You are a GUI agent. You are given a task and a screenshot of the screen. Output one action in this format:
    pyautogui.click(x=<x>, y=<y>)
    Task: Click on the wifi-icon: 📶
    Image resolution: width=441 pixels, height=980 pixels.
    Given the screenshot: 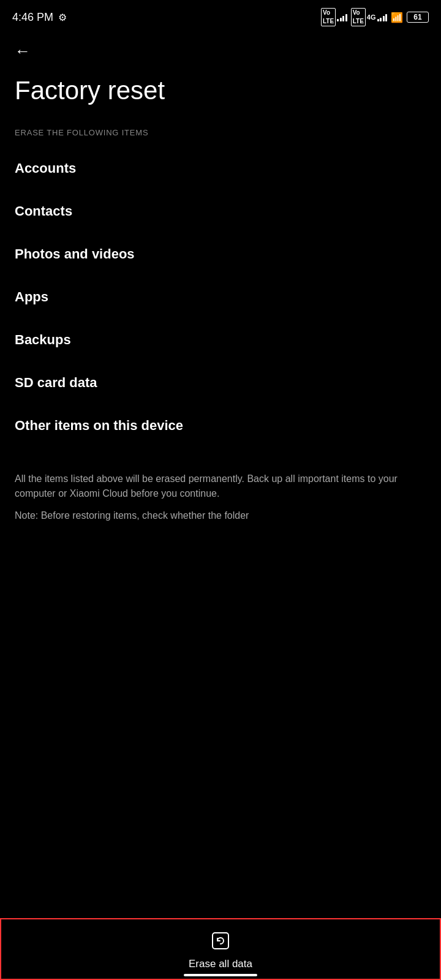 What is the action you would take?
    pyautogui.click(x=397, y=17)
    